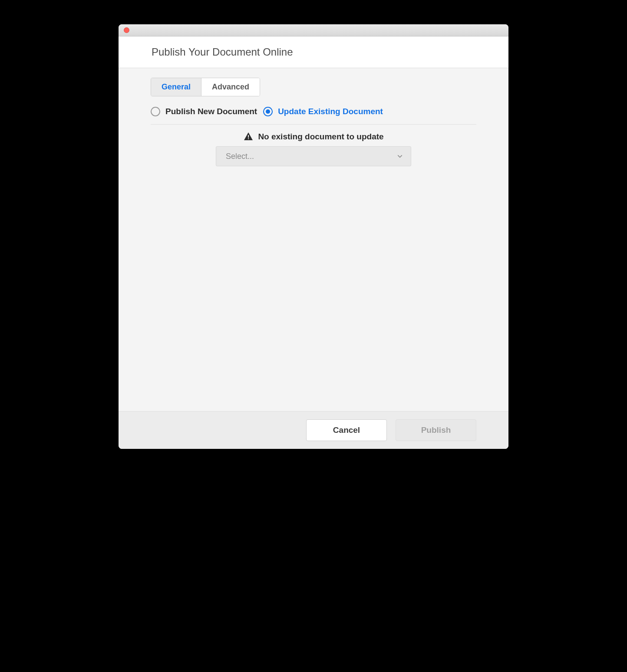 The width and height of the screenshot is (627, 672). I want to click on tab-advanced: Advanced, so click(230, 87).